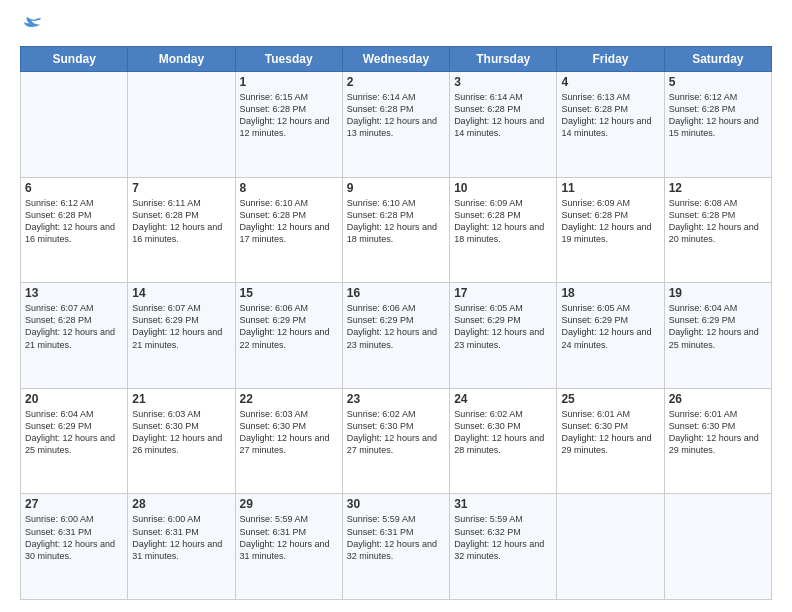  I want to click on calendar-day-cell: 23Sunrise: 6:02 AM Sunset: 6:30 PM Dayli…, so click(396, 441).